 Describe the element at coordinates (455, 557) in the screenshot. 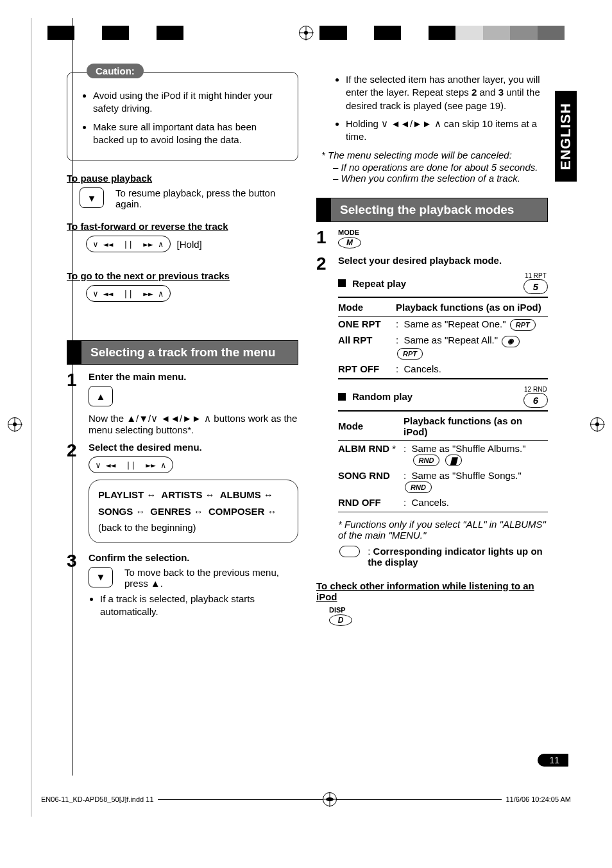

I see `indicator-note: Corresponding indicator lights up on the…` at that location.